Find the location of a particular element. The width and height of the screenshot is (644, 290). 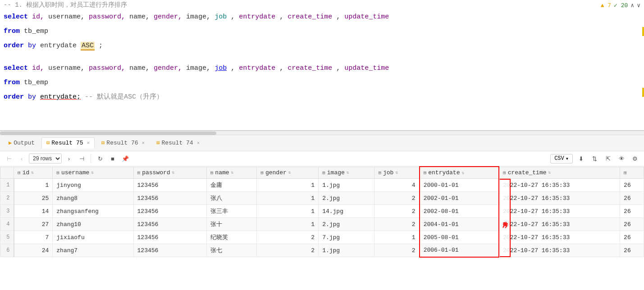

cell-username: zhang8 is located at coordinates (93, 198).